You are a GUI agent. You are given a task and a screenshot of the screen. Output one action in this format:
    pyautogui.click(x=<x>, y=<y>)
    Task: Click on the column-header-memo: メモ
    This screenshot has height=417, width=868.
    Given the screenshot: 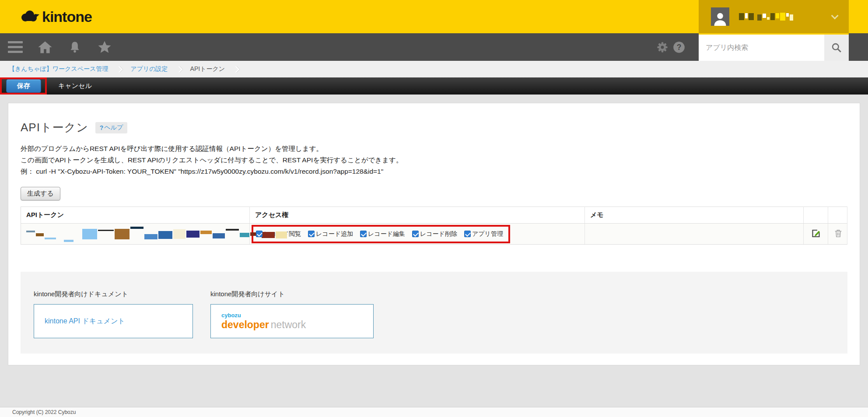 What is the action you would take?
    pyautogui.click(x=694, y=215)
    